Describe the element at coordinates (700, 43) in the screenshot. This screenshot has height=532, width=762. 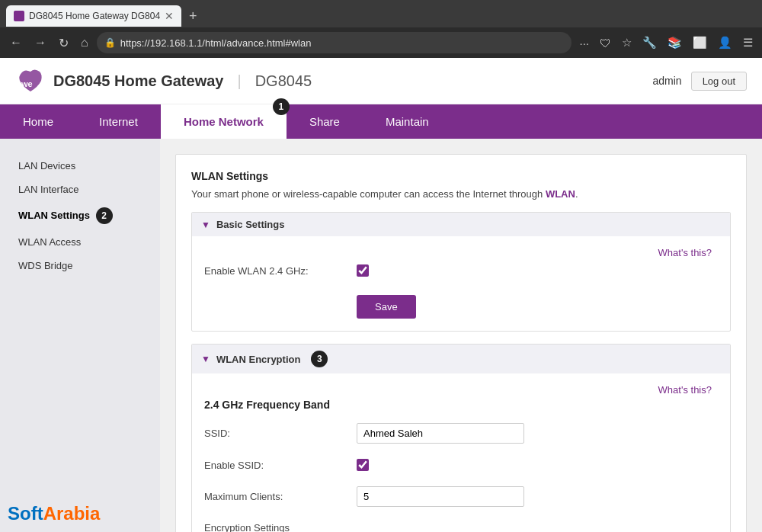
I see `synced-tabs-button: ⬜` at that location.